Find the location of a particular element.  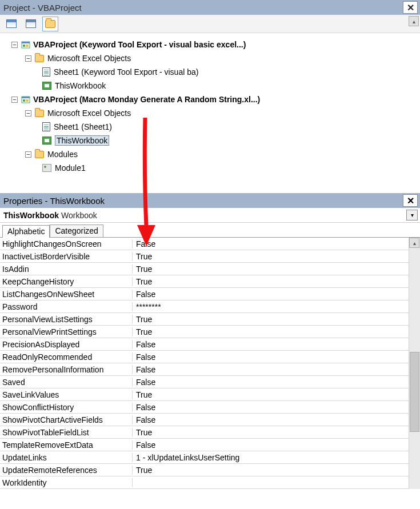

property-name: ShowPivotChartActiveFields is located at coordinates (66, 420).